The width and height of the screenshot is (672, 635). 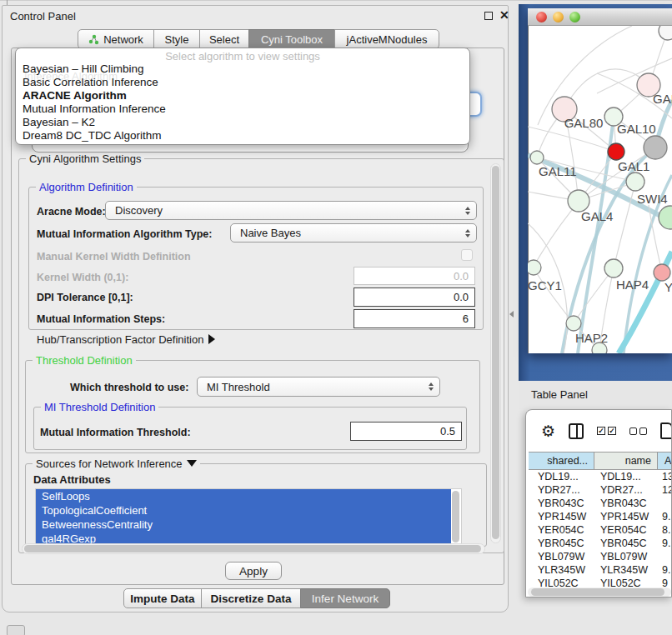 I want to click on tab-infer-network: Infer Network, so click(x=345, y=598).